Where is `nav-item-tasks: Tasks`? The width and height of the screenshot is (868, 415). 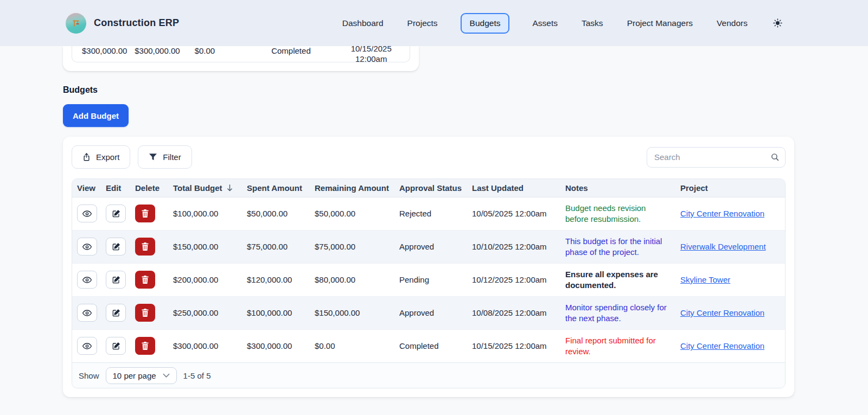 nav-item-tasks: Tasks is located at coordinates (592, 23).